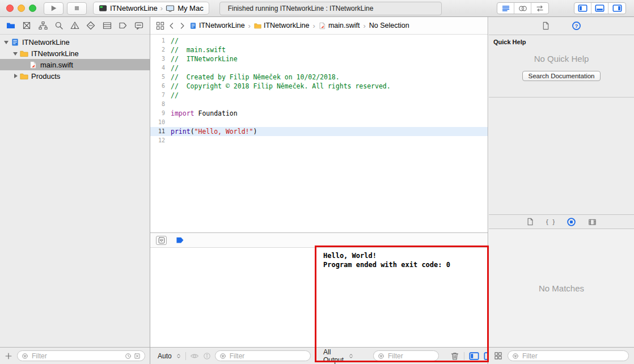 The image size is (634, 364). I want to click on scm-status-filter-icon, so click(137, 356).